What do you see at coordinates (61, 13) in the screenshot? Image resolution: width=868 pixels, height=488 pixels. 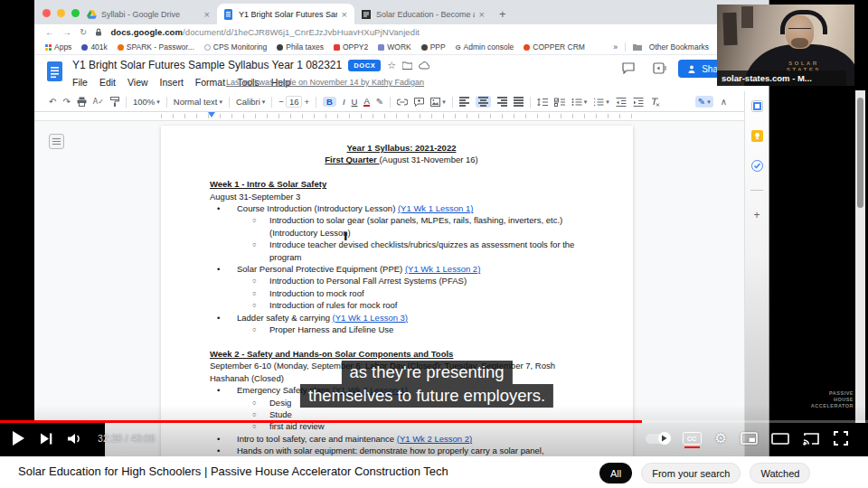 I see `window-controls` at bounding box center [61, 13].